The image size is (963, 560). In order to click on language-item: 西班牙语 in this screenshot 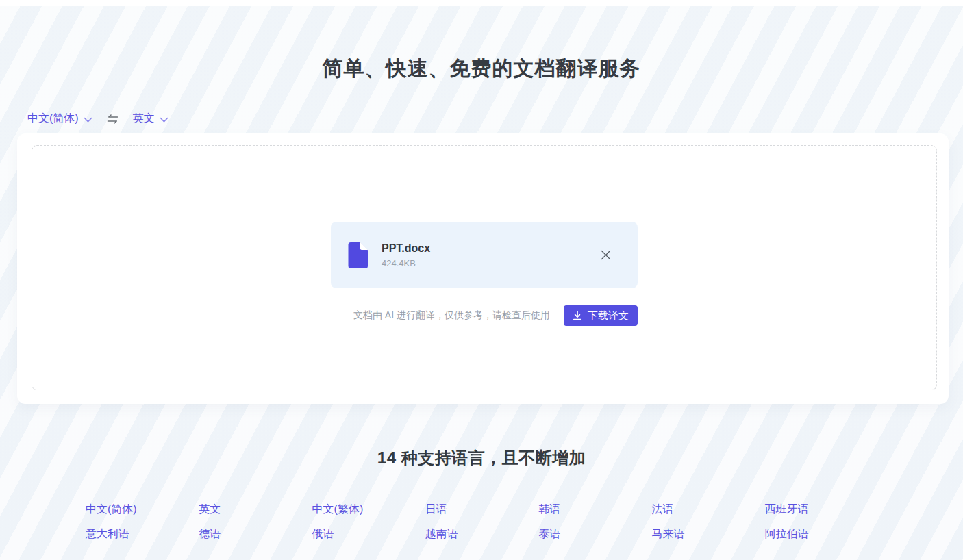, I will do `click(787, 509)`.